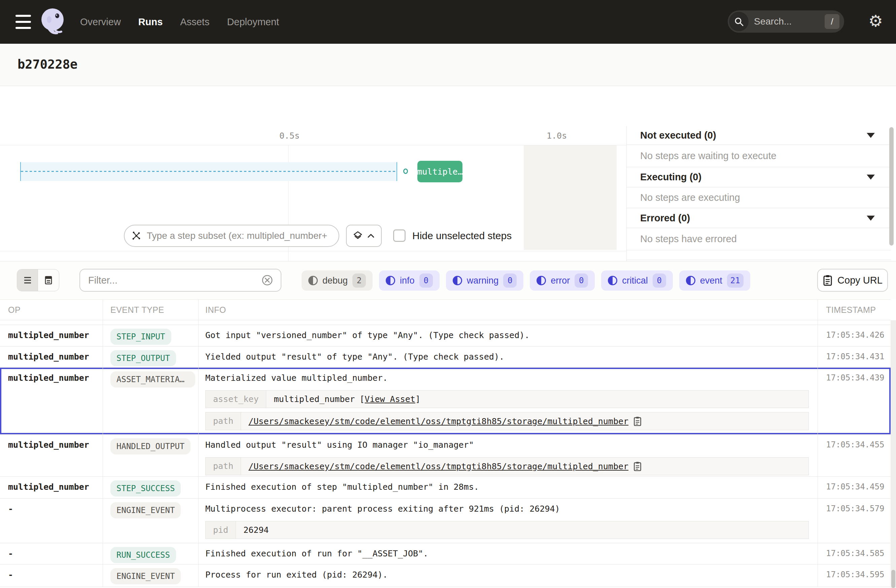 The image size is (896, 588). Describe the element at coordinates (876, 21) in the screenshot. I see `gear-icon: ⚙` at that location.